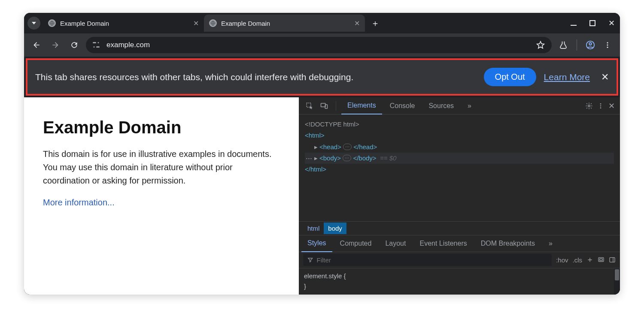 This screenshot has width=644, height=322. Describe the element at coordinates (459, 106) in the screenshot. I see `devtools-tabstrip: Elements Console Sources » ✕` at that location.